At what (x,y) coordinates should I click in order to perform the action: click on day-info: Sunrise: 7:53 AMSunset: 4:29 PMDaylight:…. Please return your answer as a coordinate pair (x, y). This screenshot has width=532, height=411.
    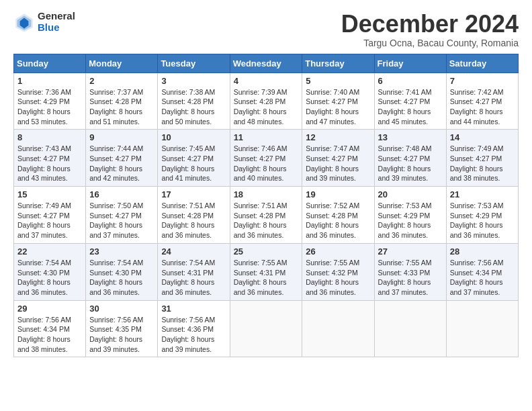
    Looking at the image, I should click on (482, 220).